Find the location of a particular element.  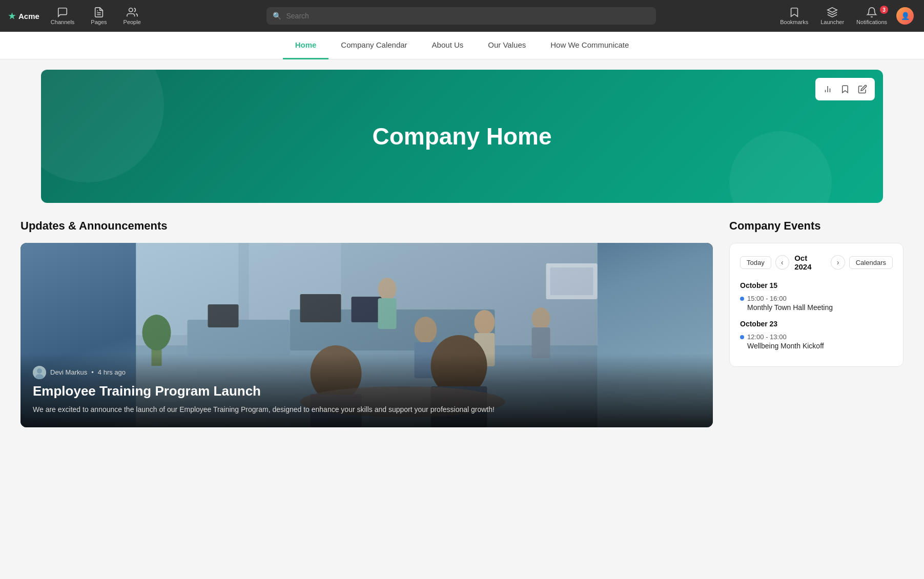

author-name: Devi Markus is located at coordinates (69, 372).